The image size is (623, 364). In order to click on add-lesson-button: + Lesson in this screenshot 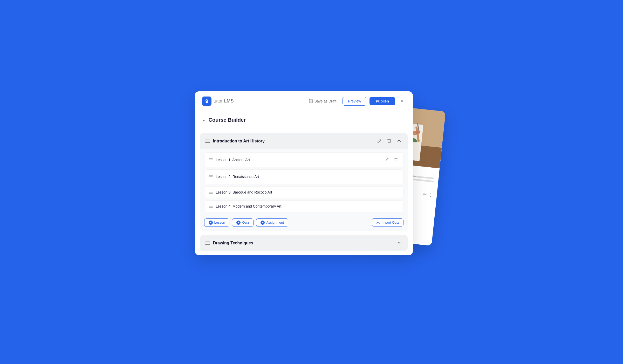, I will do `click(217, 223)`.